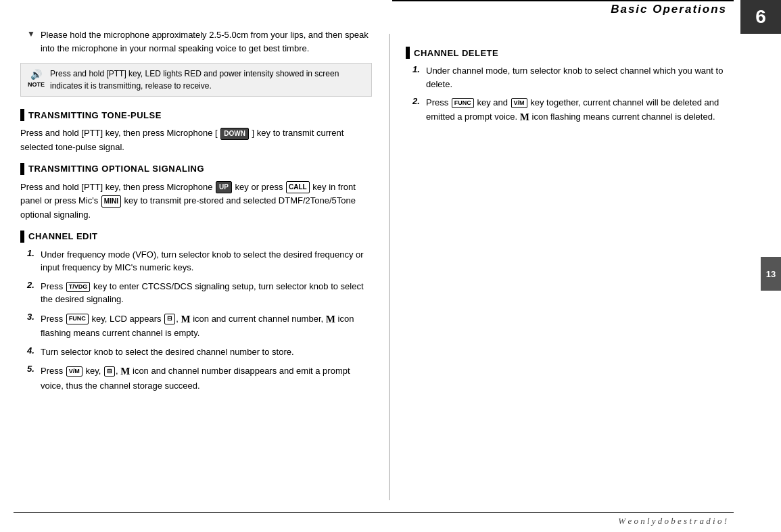 The height and width of the screenshot is (532, 781). What do you see at coordinates (771, 274) in the screenshot?
I see `page-number: 13` at bounding box center [771, 274].